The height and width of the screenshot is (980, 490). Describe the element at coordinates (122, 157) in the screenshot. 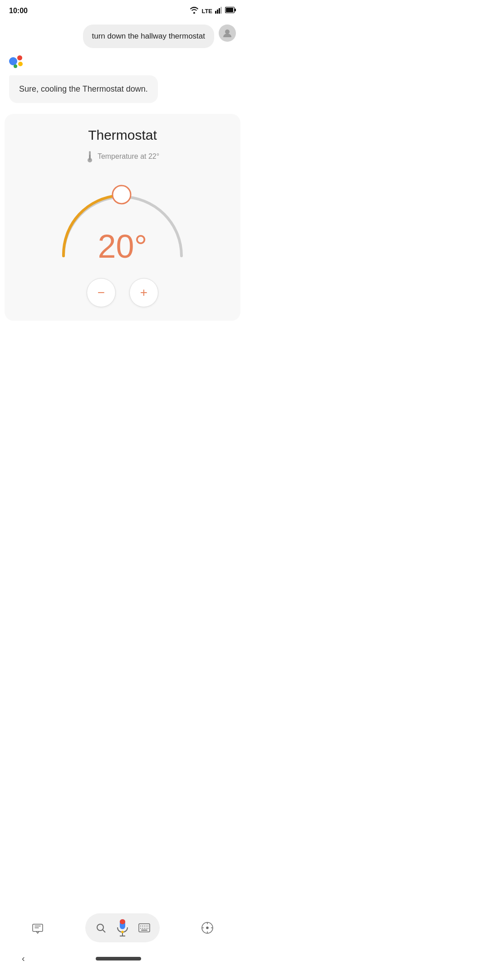

I see `temperature-label: Temperature at 22°` at that location.